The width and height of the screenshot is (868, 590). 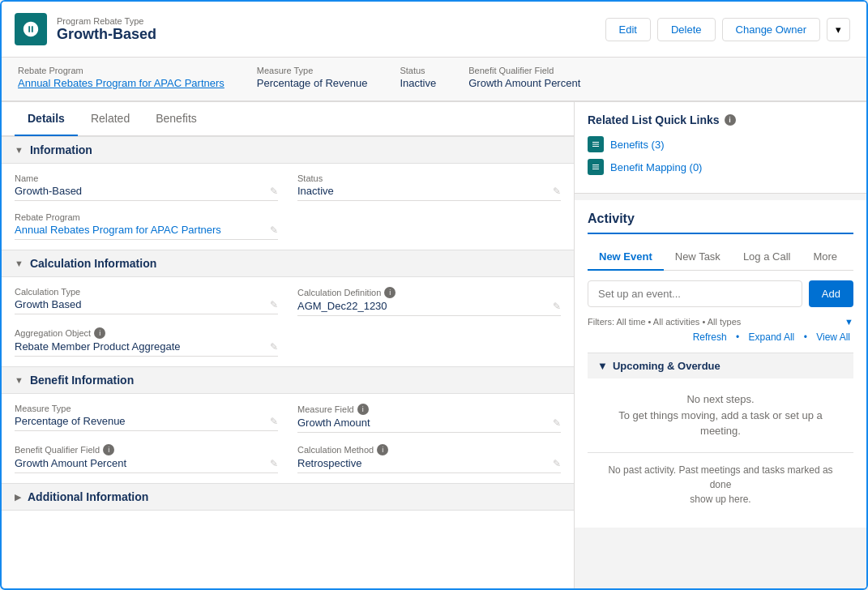 What do you see at coordinates (274, 191) in the screenshot?
I see `edit-name-icon: ✎` at bounding box center [274, 191].